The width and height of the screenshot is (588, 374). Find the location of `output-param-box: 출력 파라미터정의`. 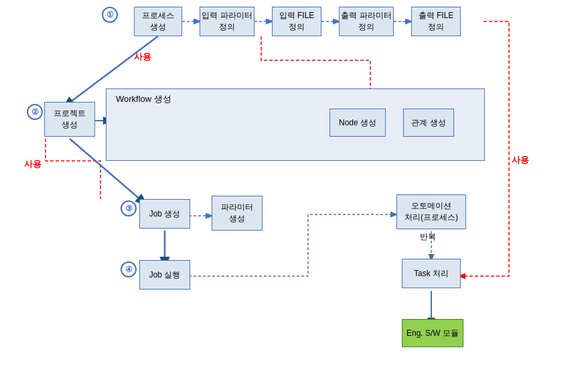

output-param-box: 출력 파라미터정의 is located at coordinates (366, 21).